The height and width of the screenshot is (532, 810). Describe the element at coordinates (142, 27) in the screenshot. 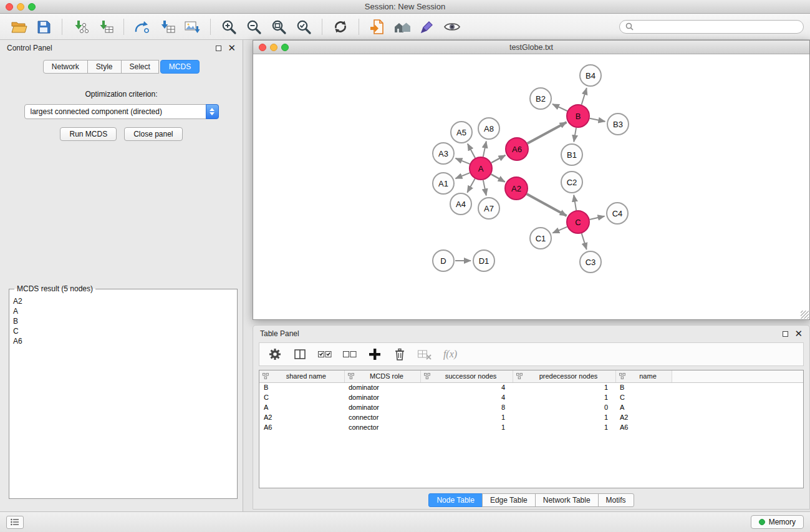

I see `export-network-button` at that location.